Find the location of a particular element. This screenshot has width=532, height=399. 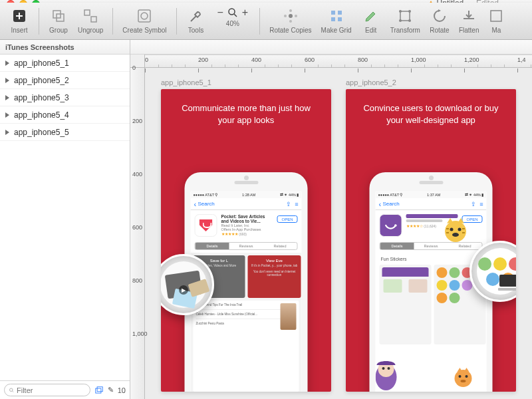

pen-icon: ✎ is located at coordinates (110, 390).